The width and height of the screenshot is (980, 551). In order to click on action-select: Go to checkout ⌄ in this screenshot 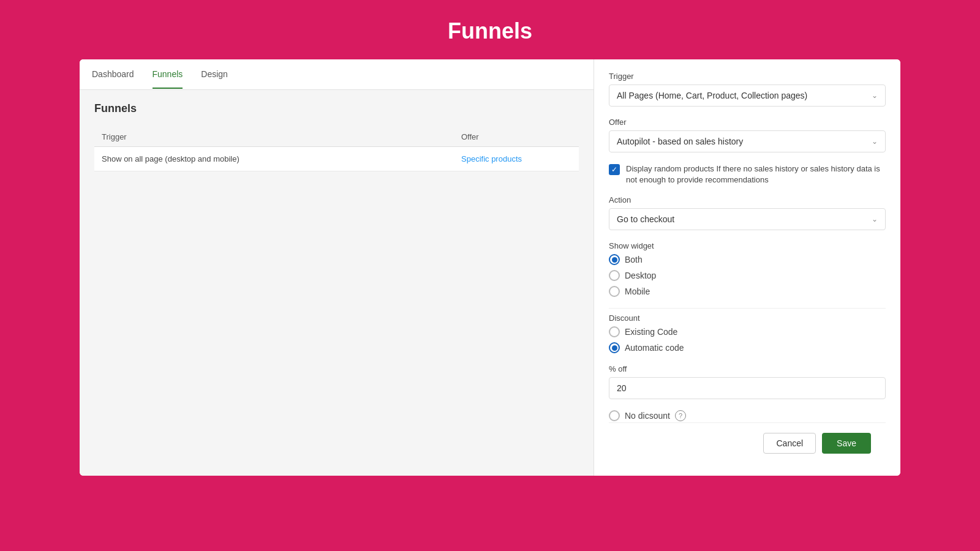, I will do `click(747, 219)`.